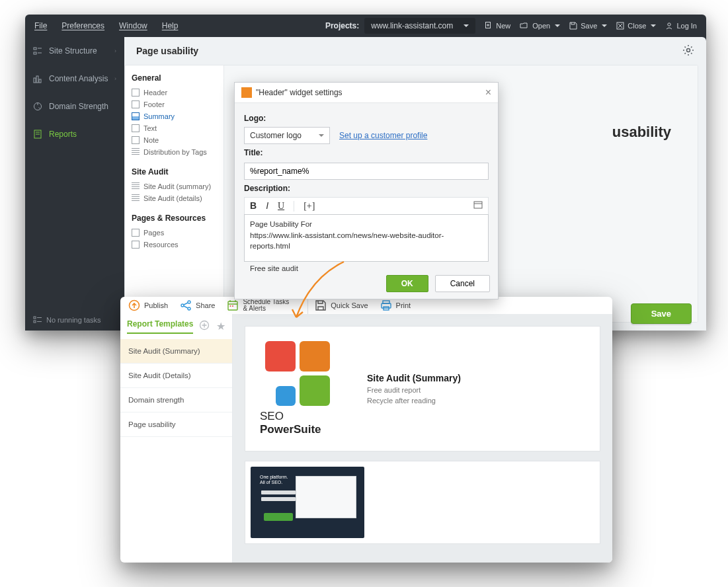 The height and width of the screenshot is (587, 728). I want to click on widget-footer: Footer, so click(175, 104).